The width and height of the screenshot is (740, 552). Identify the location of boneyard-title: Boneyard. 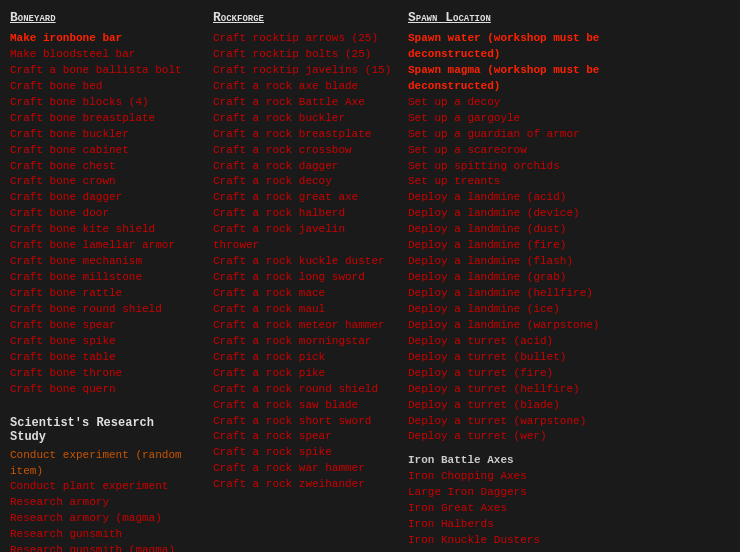
(104, 18).